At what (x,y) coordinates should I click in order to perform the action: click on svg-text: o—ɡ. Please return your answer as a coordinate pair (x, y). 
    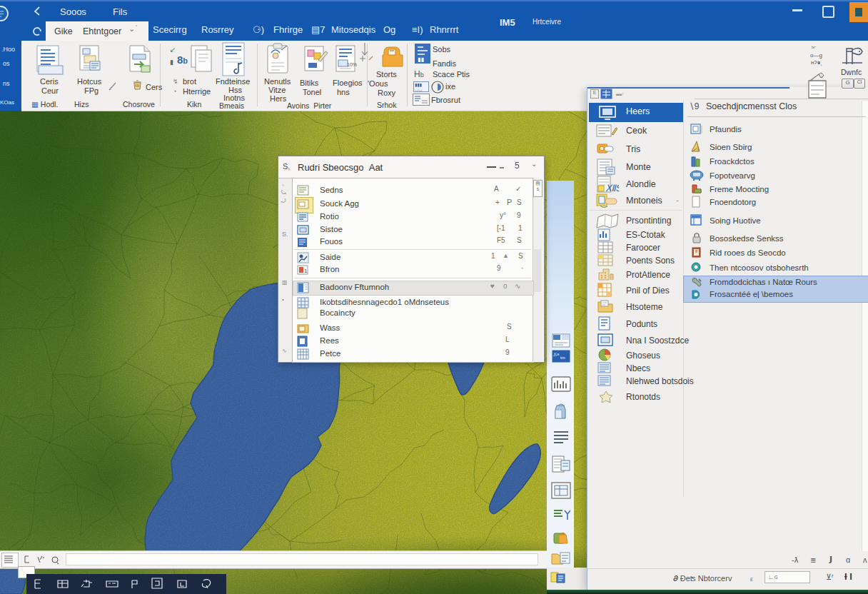
    Looking at the image, I should click on (817, 56).